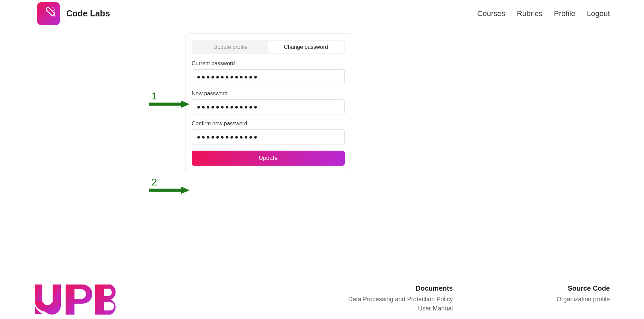  What do you see at coordinates (530, 14) in the screenshot?
I see `nav-rubrics: Rubrics` at bounding box center [530, 14].